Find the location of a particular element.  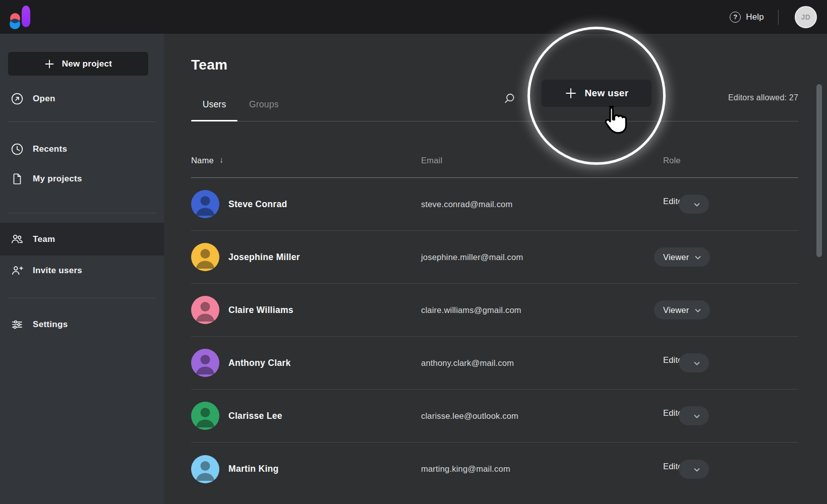

sidebar-item-open: Open is located at coordinates (82, 99).